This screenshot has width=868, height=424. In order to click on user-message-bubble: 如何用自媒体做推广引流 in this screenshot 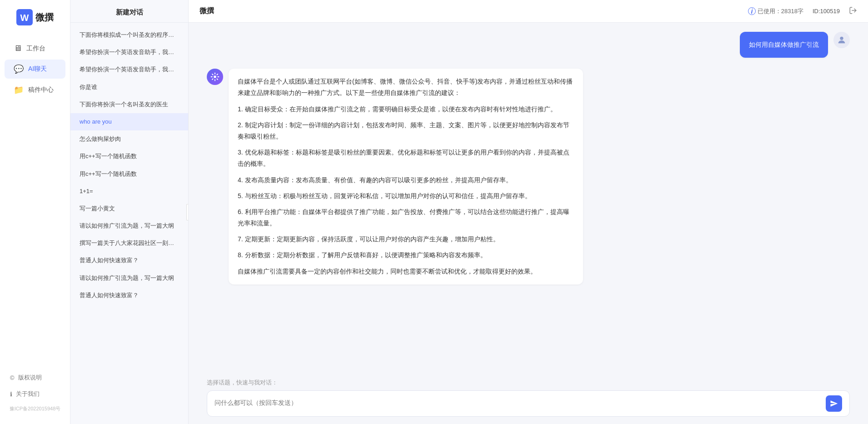, I will do `click(784, 45)`.